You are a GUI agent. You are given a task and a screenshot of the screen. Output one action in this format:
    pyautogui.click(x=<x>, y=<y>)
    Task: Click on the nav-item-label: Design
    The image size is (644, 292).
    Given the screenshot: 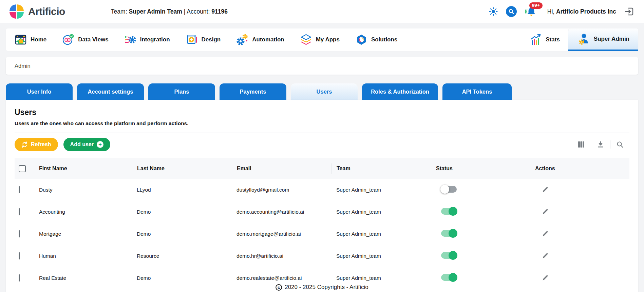 What is the action you would take?
    pyautogui.click(x=211, y=40)
    